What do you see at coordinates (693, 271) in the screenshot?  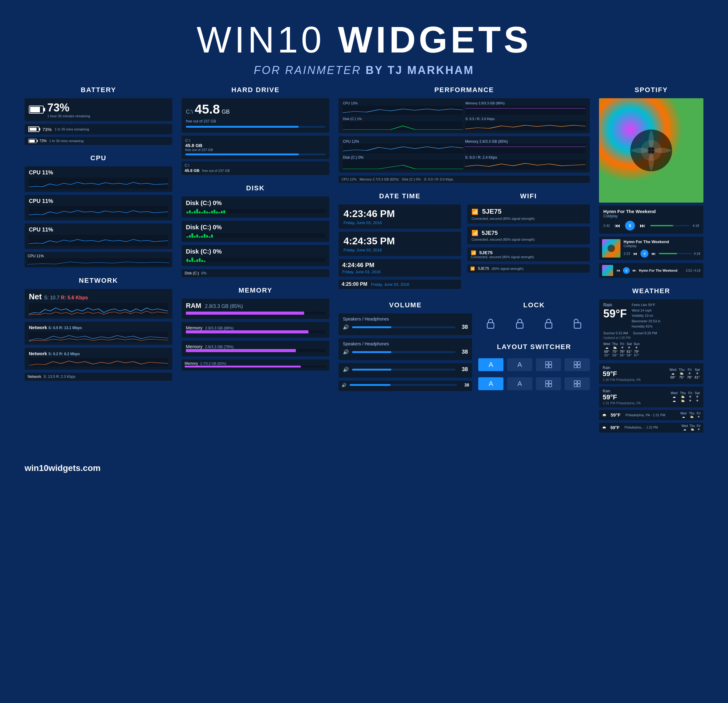 I see `spotify-time3: 2:52 / 4:18` at bounding box center [693, 271].